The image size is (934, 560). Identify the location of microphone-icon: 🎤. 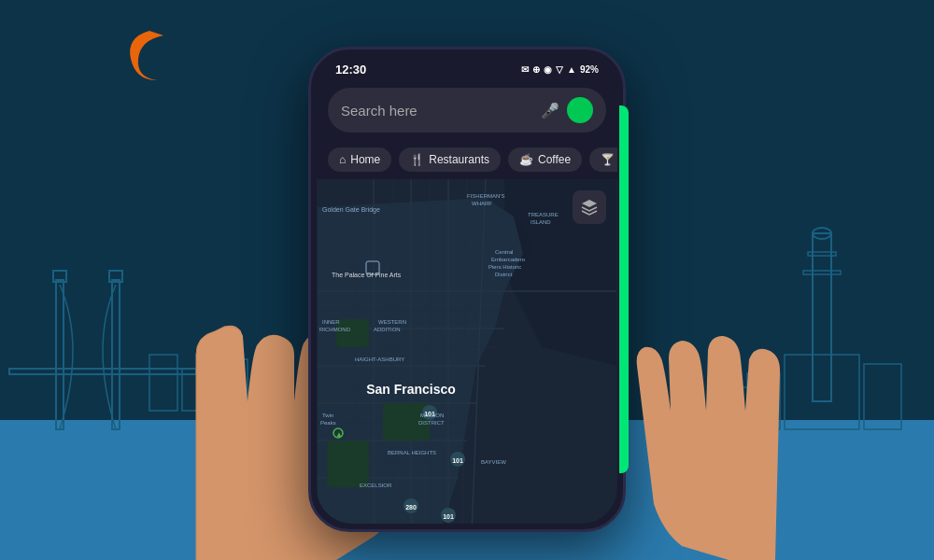
(550, 110).